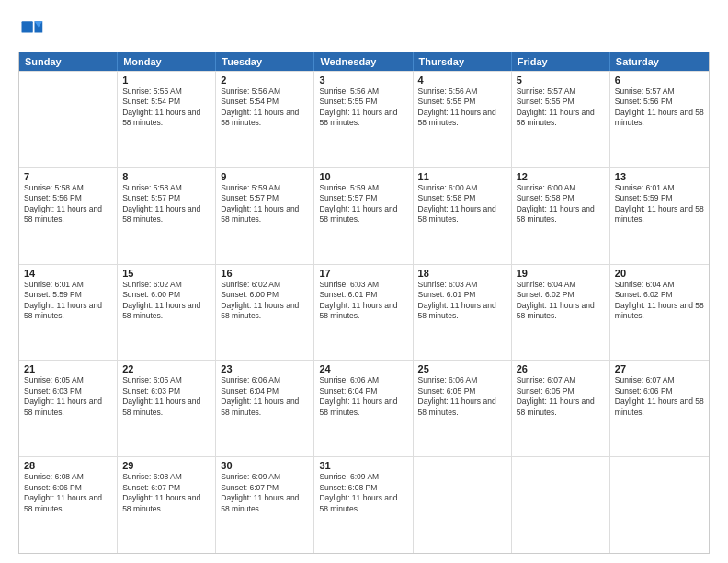  I want to click on day-number: 20, so click(660, 273).